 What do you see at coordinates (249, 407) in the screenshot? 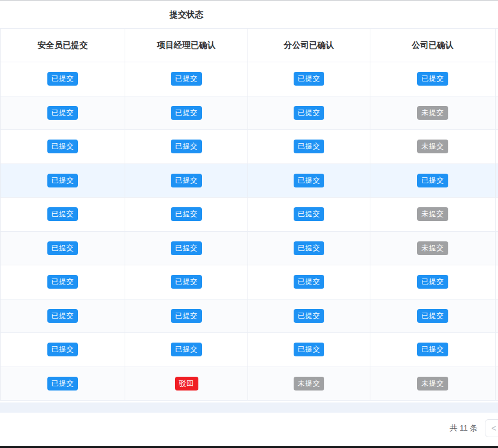
I see `table-footer-strip` at bounding box center [249, 407].